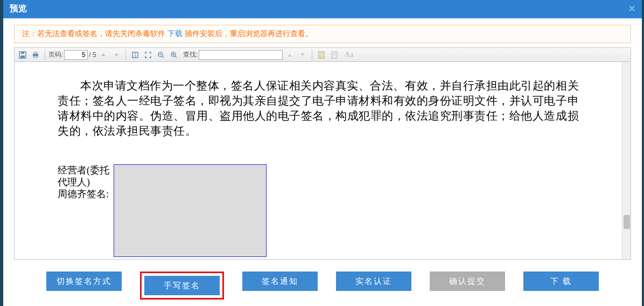 The image size is (644, 306). I want to click on notice-prefix: 注：若无法查看或签名，请先关闭杀毒软件, so click(95, 33).